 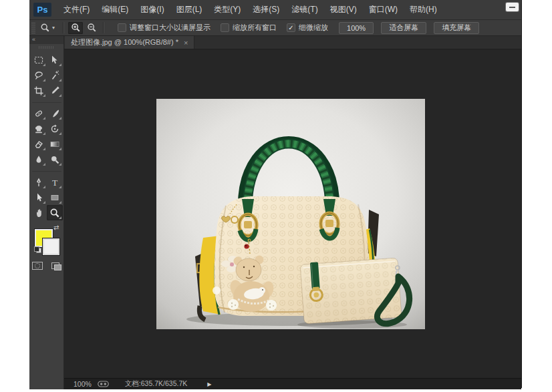 I want to click on tools-panel: « T, so click(x=47, y=212).